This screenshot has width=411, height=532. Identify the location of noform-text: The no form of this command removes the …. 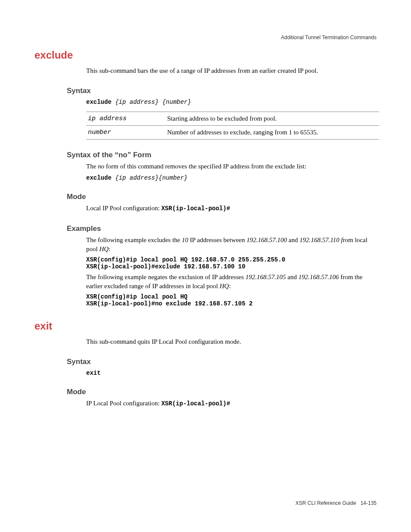
(231, 166).